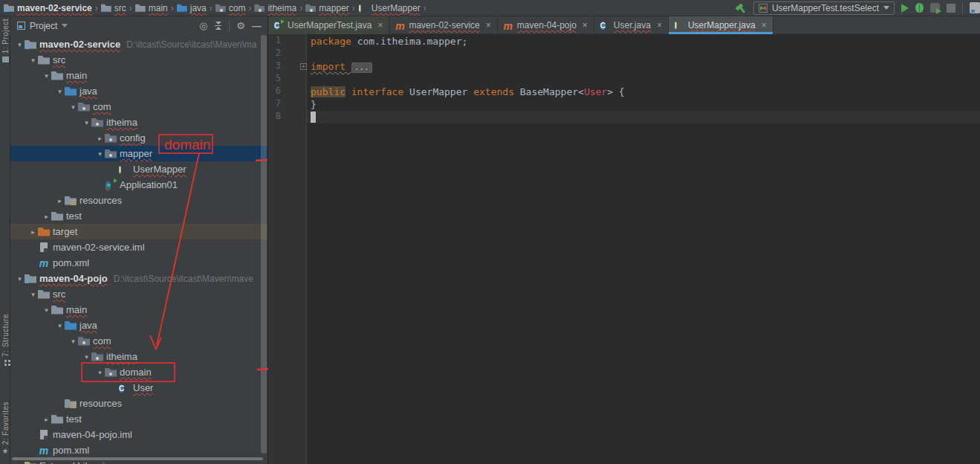 This screenshot has height=464, width=980. What do you see at coordinates (114, 8) in the screenshot?
I see `breadcrumb-item-src: src` at bounding box center [114, 8].